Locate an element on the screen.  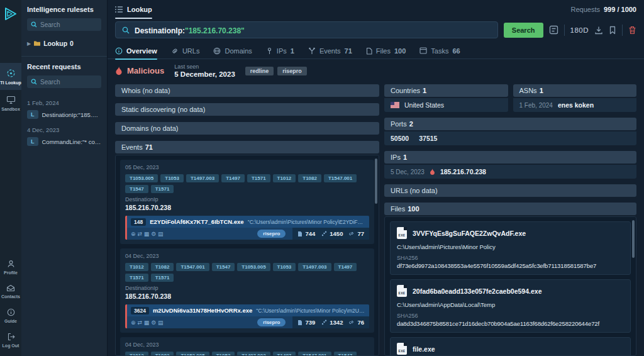
recent-search is located at coordinates (64, 82).